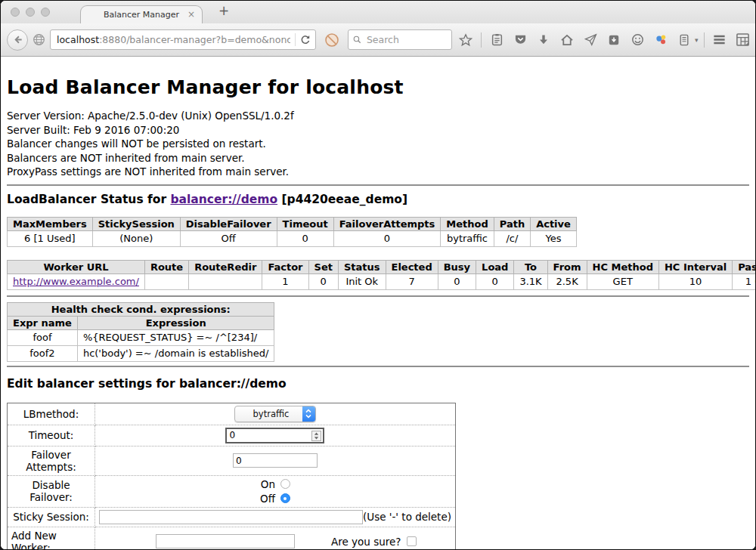 This screenshot has width=756, height=550. Describe the element at coordinates (378, 172) in the screenshot. I see `proxypass-notice-line: ProxyPass settings are NOT inherited fro…` at that location.